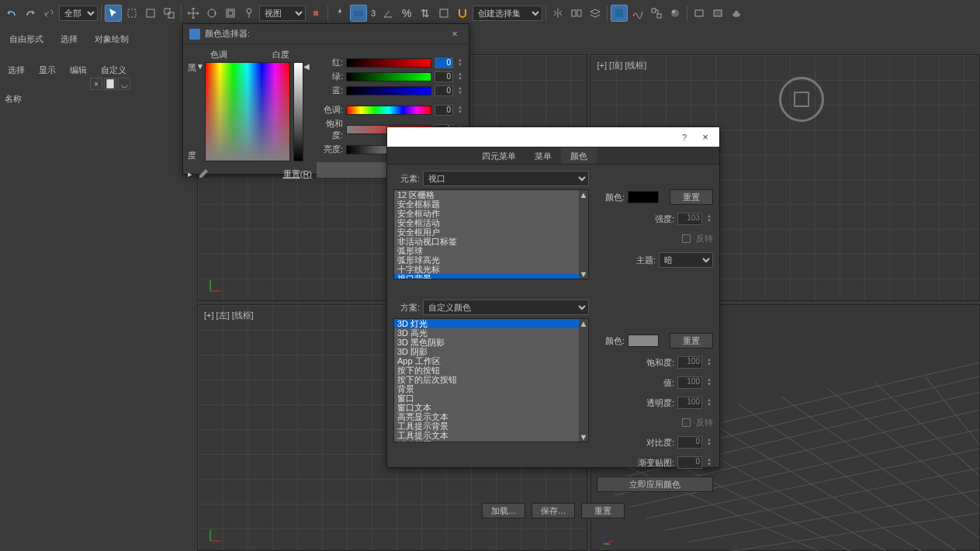 Image resolution: width=980 pixels, height=551 pixels. Describe the element at coordinates (487, 276) in the screenshot. I see `list-item: 视口背景` at that location.